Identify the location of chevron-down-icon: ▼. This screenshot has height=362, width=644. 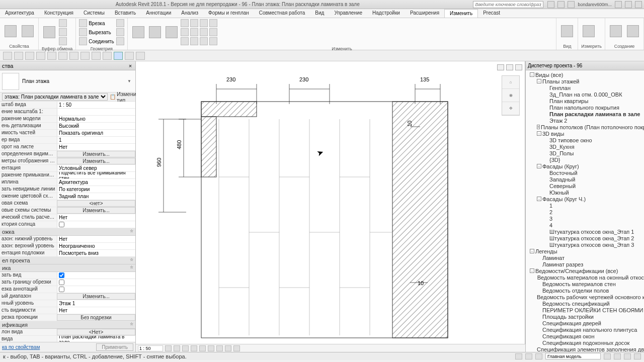
(130, 81).